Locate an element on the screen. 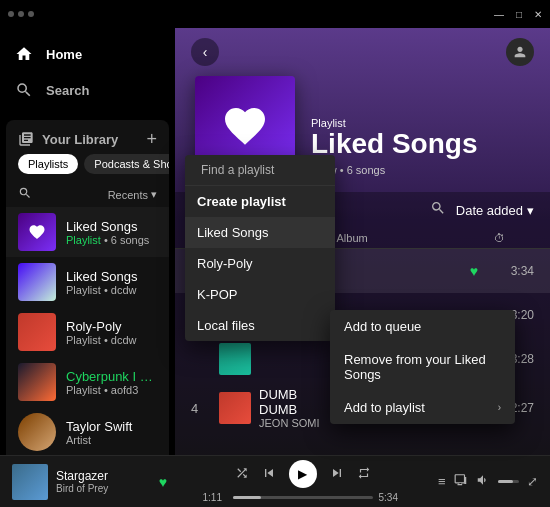  player-left: Stargazer Bird of Prey ♥ is located at coordinates (90, 482).